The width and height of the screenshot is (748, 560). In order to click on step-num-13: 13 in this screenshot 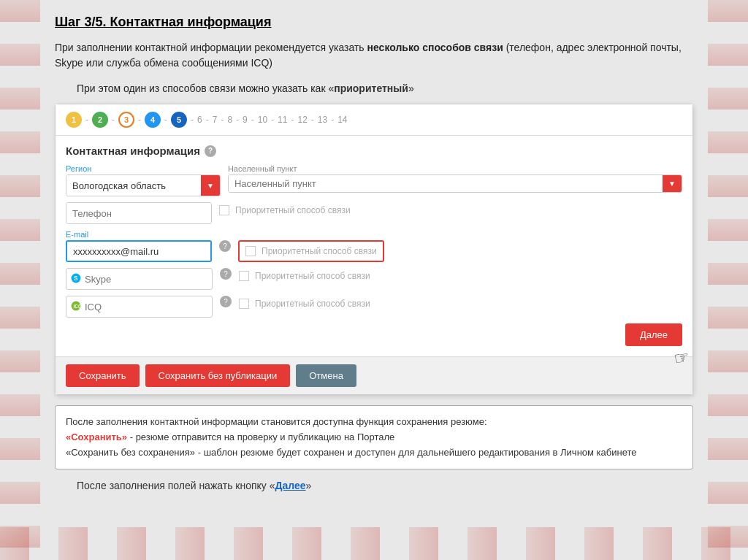, I will do `click(323, 120)`.